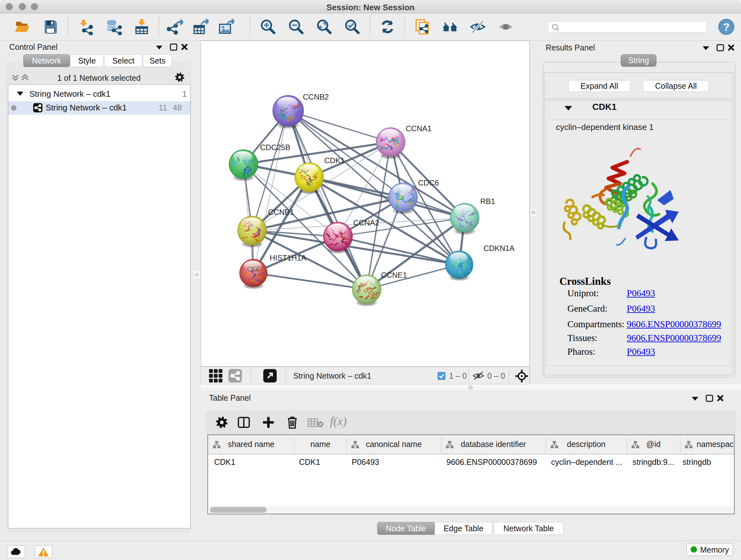  I want to click on svg-text: CCNB2, so click(316, 97).